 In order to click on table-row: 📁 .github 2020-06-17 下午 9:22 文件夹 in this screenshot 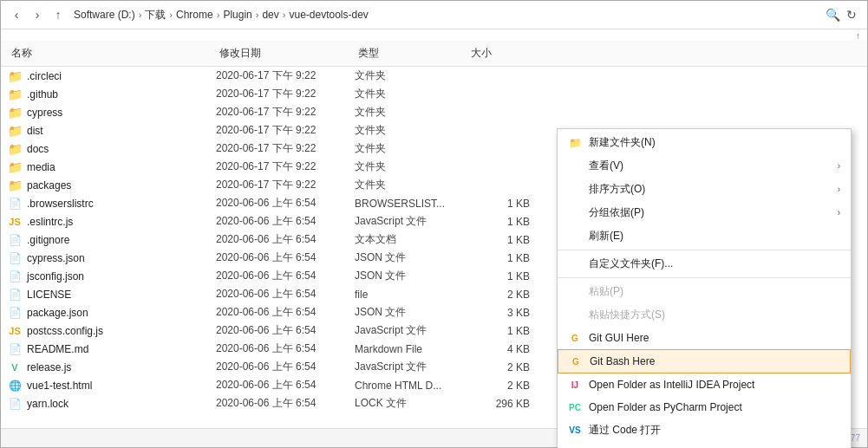, I will do `click(434, 94)`.